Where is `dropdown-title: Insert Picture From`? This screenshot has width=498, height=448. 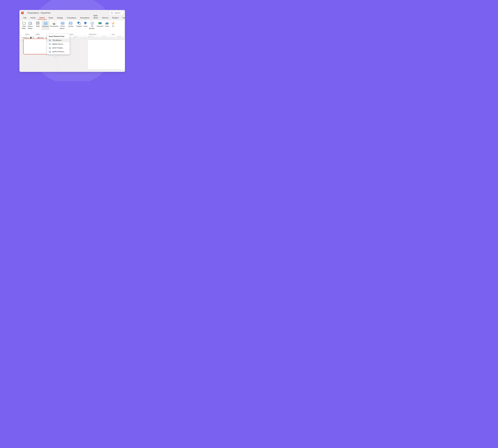 dropdown-title: Insert Picture From is located at coordinates (58, 36).